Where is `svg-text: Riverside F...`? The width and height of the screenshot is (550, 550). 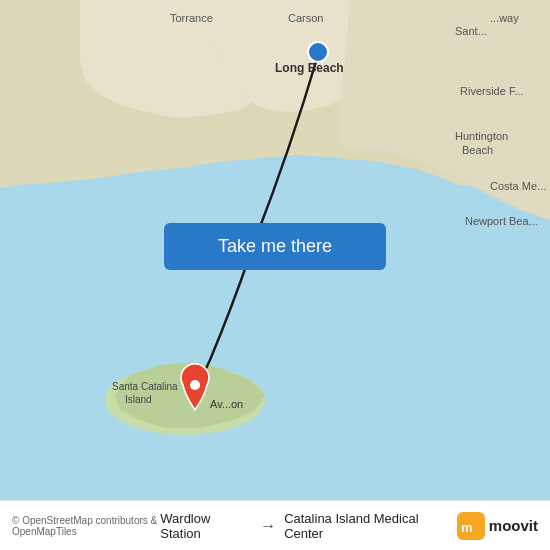 svg-text: Riverside F... is located at coordinates (492, 91).